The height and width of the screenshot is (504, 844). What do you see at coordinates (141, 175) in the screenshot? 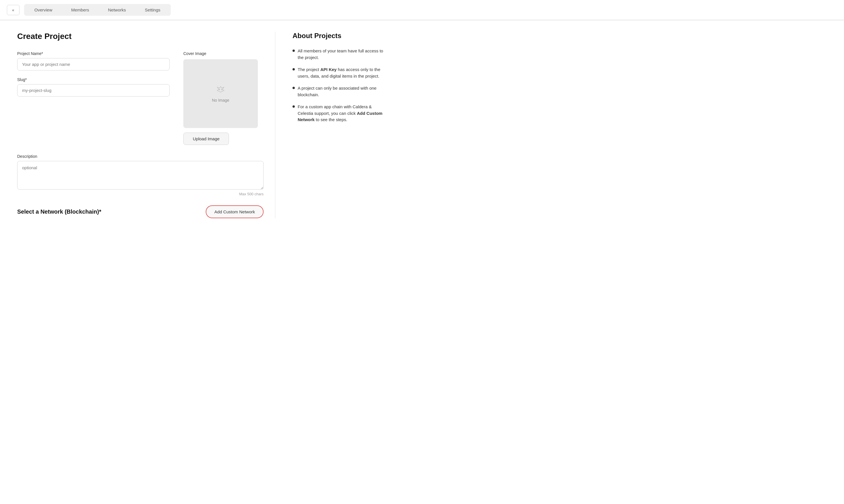
I see `description-textarea` at bounding box center [141, 175].